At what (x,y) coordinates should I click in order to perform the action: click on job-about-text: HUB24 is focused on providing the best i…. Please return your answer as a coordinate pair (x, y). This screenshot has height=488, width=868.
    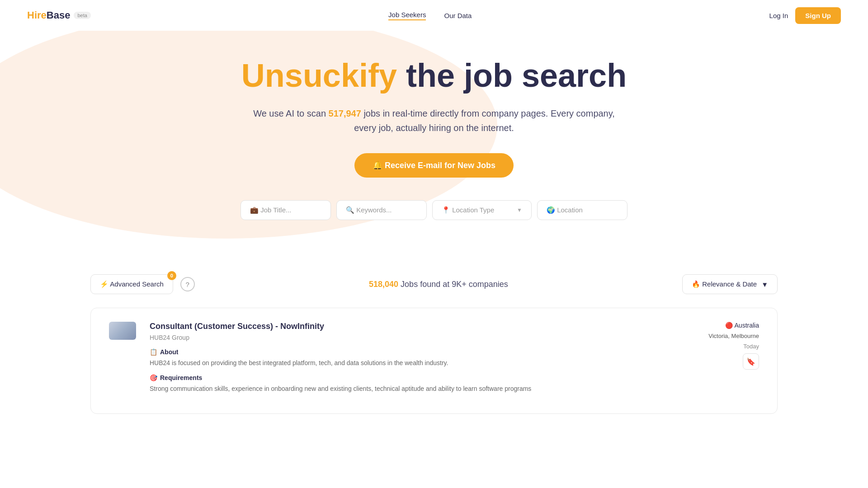
    Looking at the image, I should click on (407, 363).